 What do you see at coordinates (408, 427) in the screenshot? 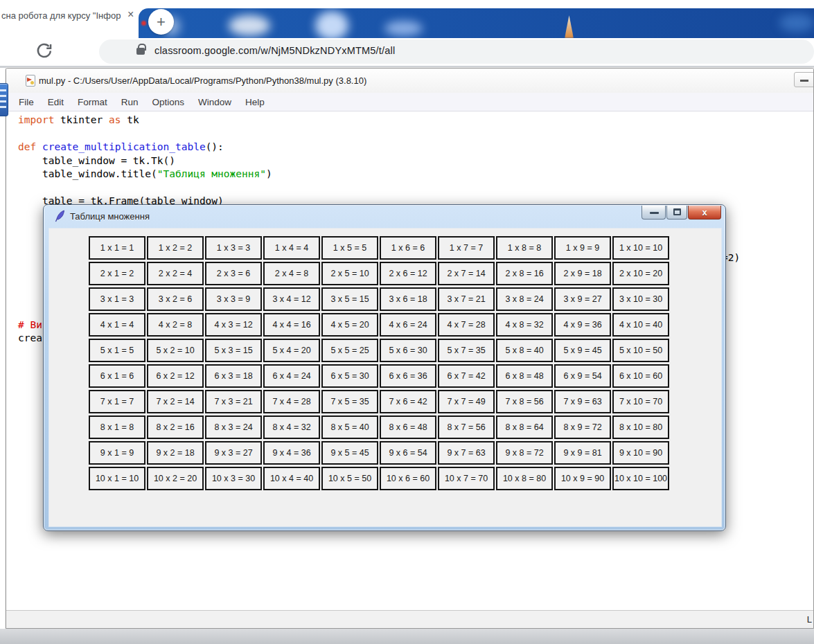
I see `table-cell: 8 x 6 = 48` at bounding box center [408, 427].